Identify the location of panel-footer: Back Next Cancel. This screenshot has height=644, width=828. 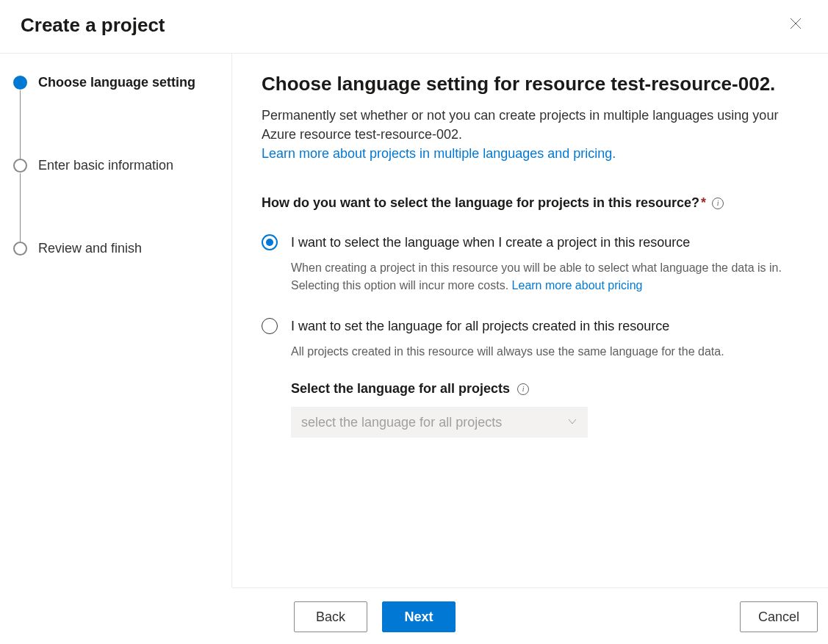
(530, 615).